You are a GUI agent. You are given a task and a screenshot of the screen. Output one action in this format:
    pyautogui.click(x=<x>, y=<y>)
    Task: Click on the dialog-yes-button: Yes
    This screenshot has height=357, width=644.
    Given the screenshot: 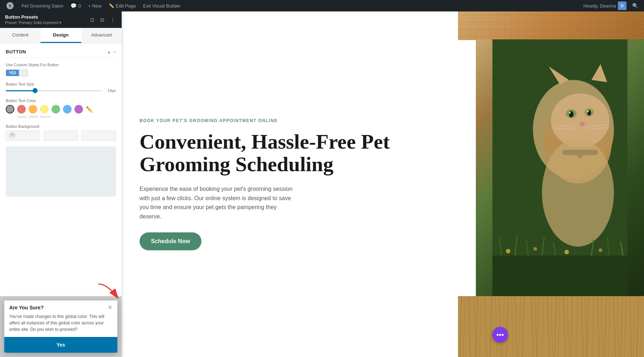 What is the action you would take?
    pyautogui.click(x=61, y=345)
    